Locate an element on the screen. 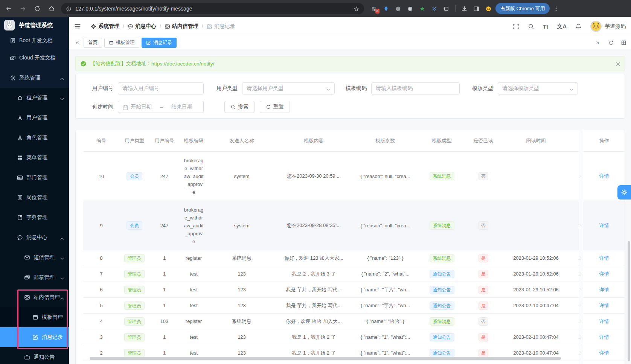 The width and height of the screenshot is (631, 364). tab-模板管理: 模板管理 is located at coordinates (122, 43).